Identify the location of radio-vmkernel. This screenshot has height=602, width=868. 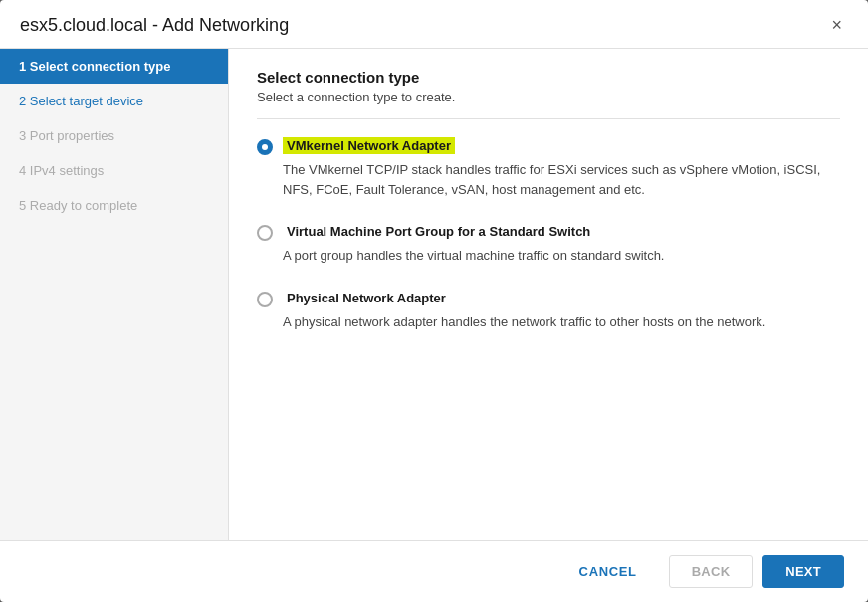
(265, 147).